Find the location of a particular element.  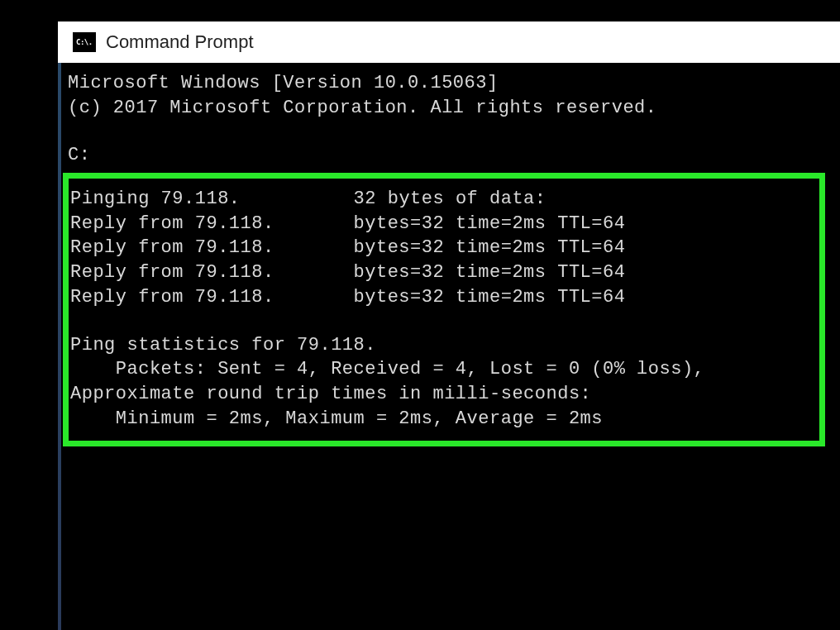

copyright-line: (c) 2017 Microsoft Corporation. All righ… is located at coordinates (454, 108).